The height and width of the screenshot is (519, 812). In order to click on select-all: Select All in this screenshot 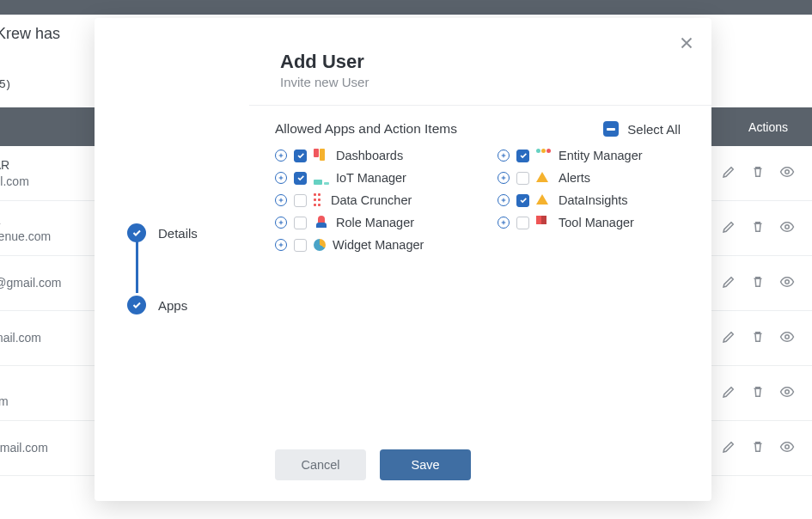, I will do `click(642, 129)`.